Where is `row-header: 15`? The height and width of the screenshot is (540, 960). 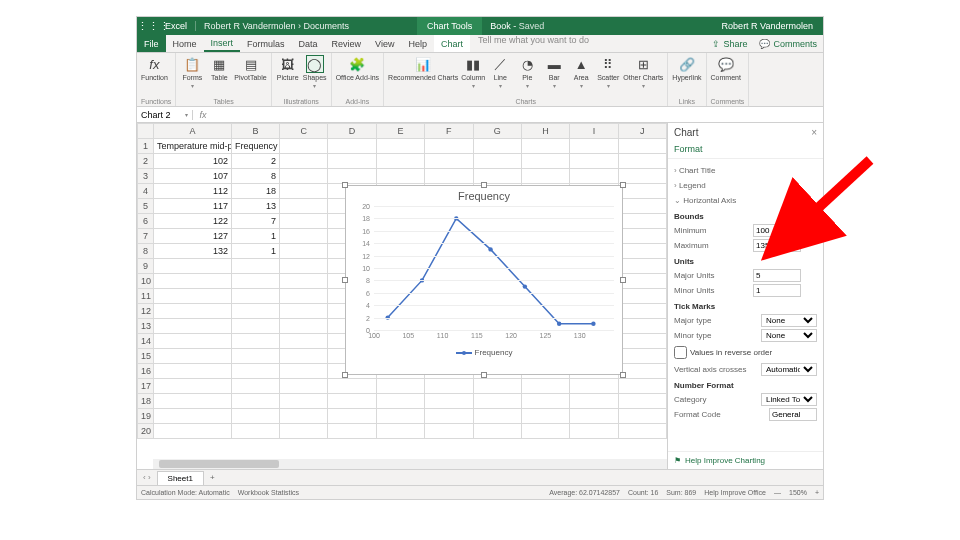
row-header: 15 is located at coordinates (146, 356).